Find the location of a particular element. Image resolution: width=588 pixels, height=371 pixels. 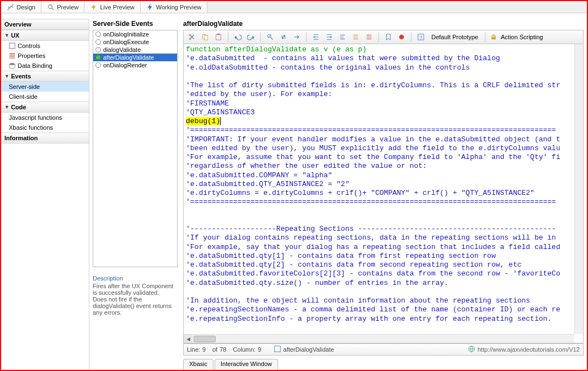

paste-button is located at coordinates (218, 37).